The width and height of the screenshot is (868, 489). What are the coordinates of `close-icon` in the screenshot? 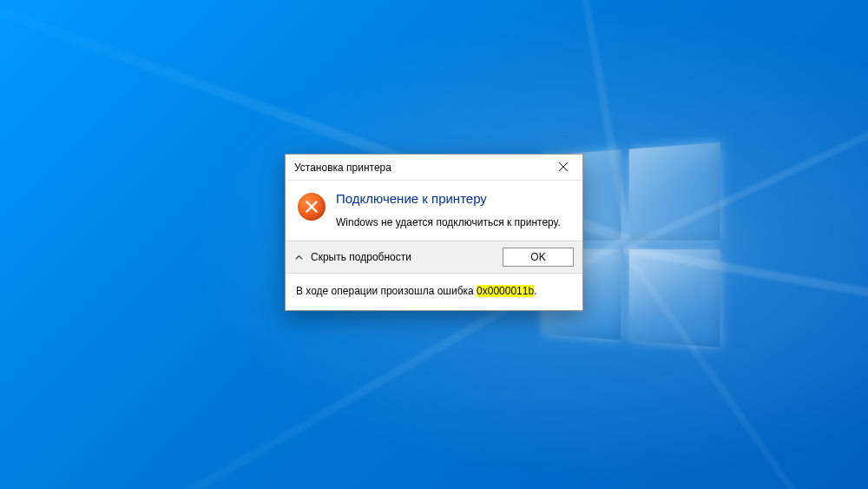 It's located at (563, 168).